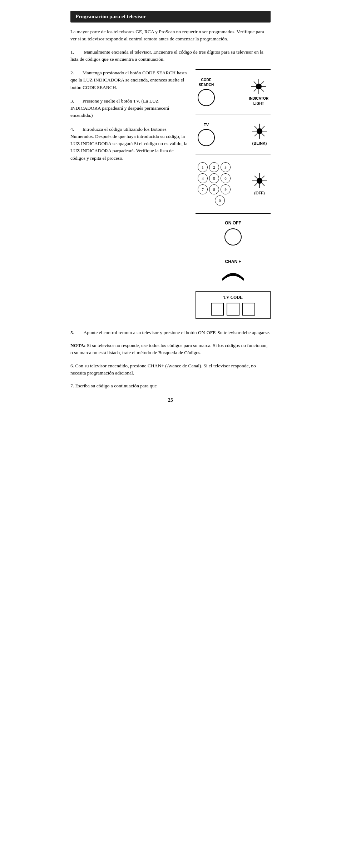 The image size is (341, 868). Describe the element at coordinates (206, 98) in the screenshot. I see `code-search-button` at that location.